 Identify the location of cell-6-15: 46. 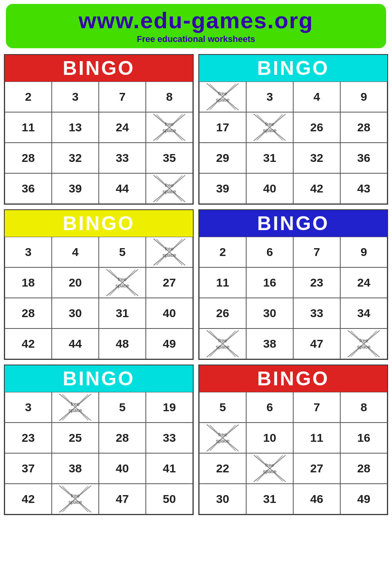
(317, 499).